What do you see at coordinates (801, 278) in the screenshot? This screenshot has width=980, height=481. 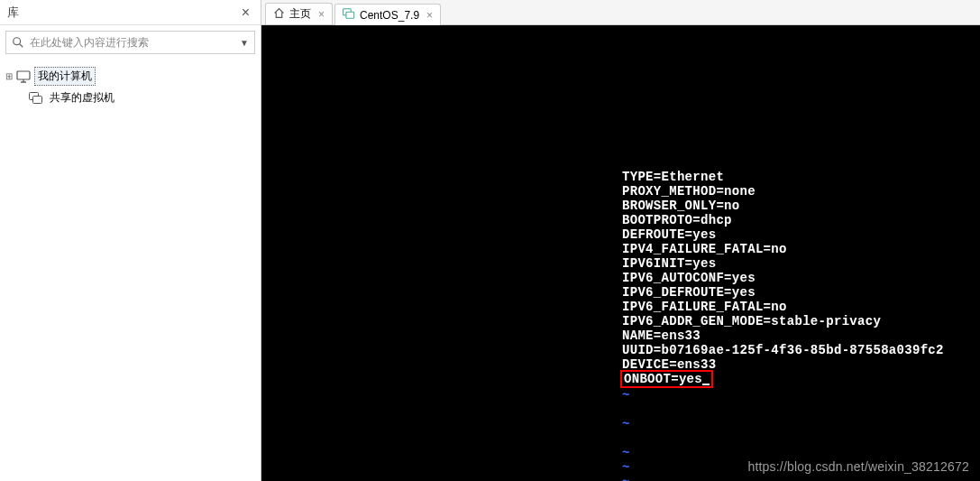 I see `terminal-line: IPV6_AUTOCONF=yes` at bounding box center [801, 278].